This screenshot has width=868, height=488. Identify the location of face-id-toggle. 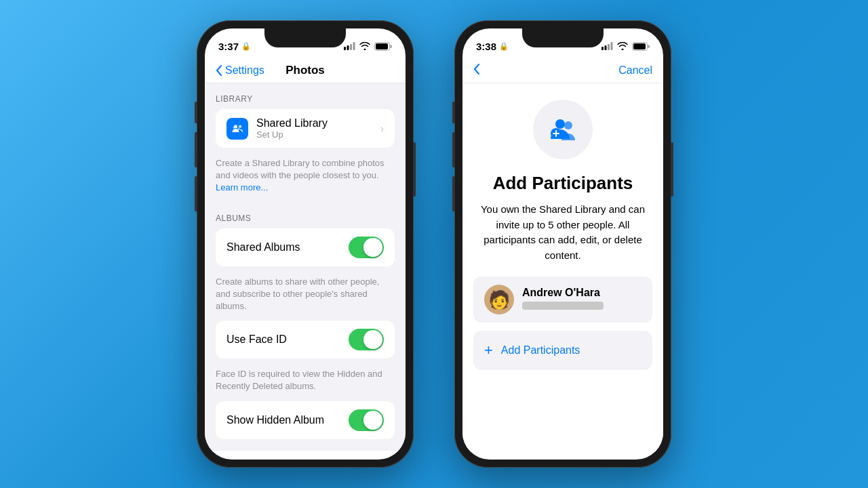
(366, 340).